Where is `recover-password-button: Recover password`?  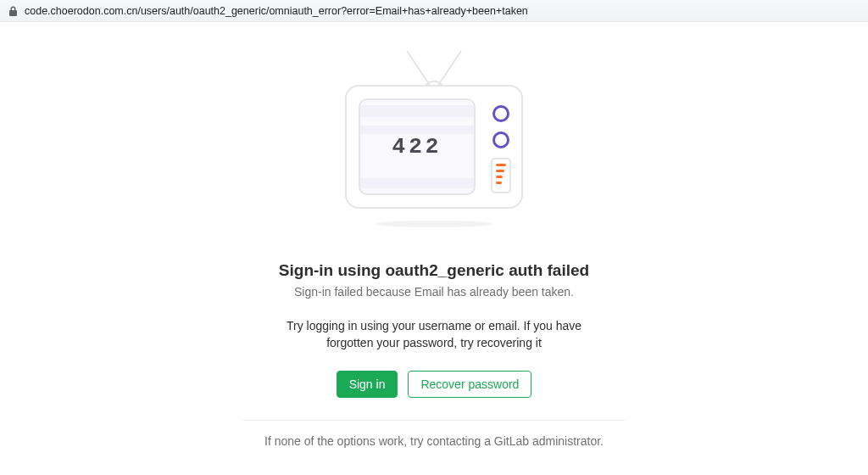
recover-password-button: Recover password is located at coordinates (470, 384).